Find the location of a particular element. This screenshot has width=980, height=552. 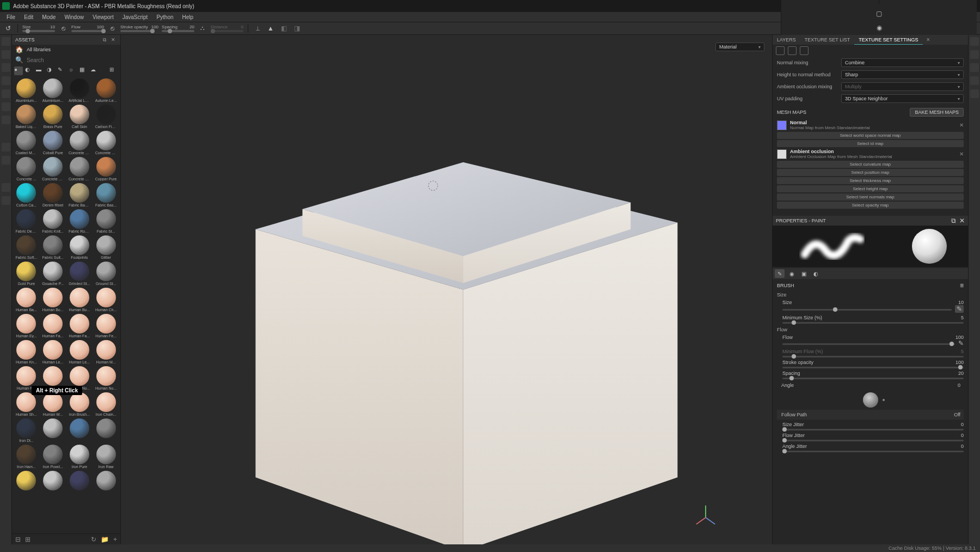

select-height: Select height map is located at coordinates (870, 189).